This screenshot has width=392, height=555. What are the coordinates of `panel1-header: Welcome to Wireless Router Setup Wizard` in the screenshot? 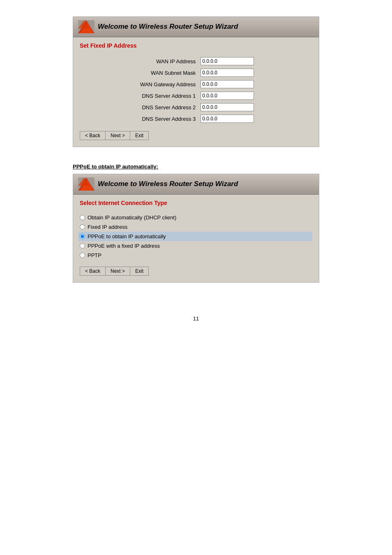 It's located at (196, 27).